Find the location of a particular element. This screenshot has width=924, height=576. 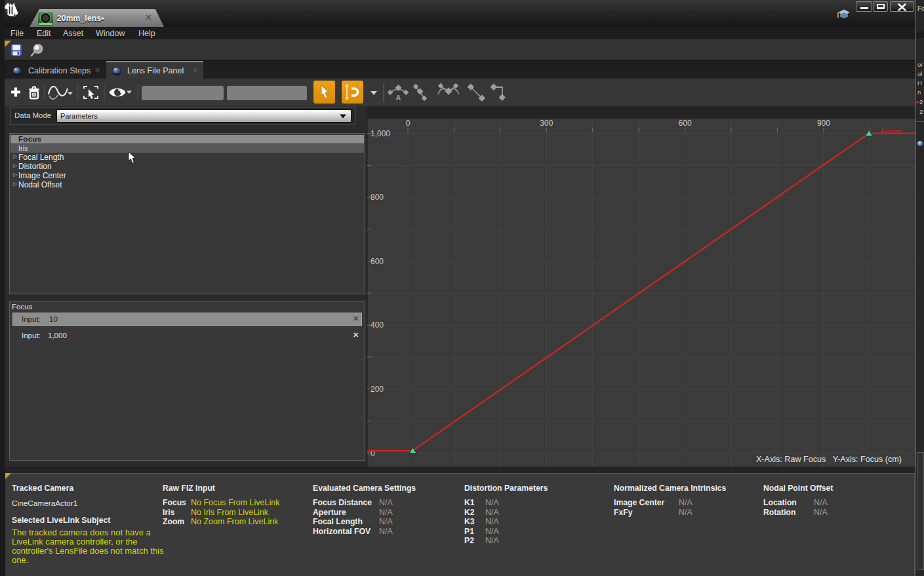

svg-text: 800 is located at coordinates (377, 197).